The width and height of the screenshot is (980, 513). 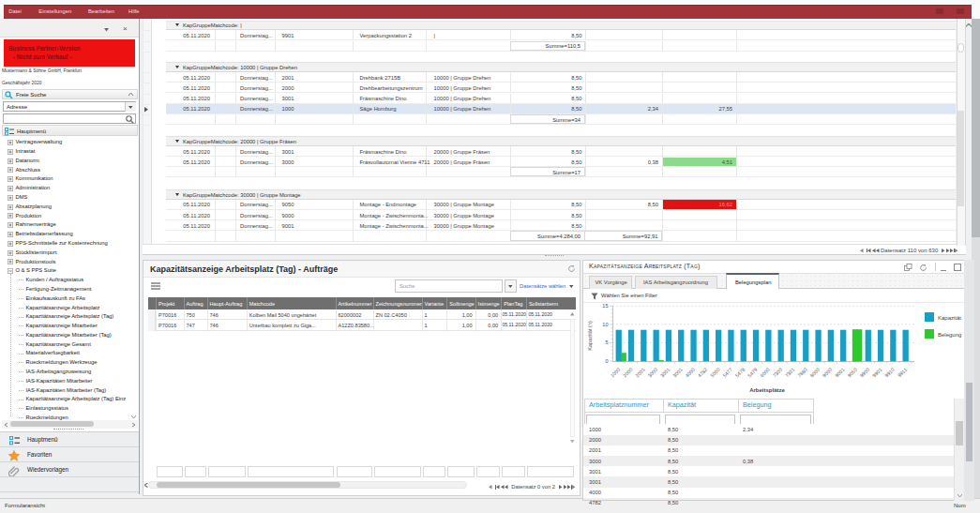 I want to click on svg-text: 0, so click(x=606, y=361).